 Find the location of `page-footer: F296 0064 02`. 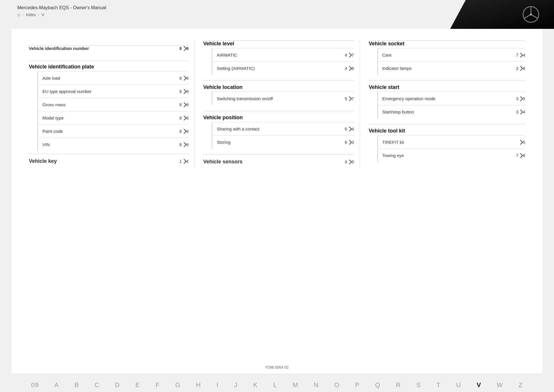

page-footer: F296 0064 02 is located at coordinates (277, 367).